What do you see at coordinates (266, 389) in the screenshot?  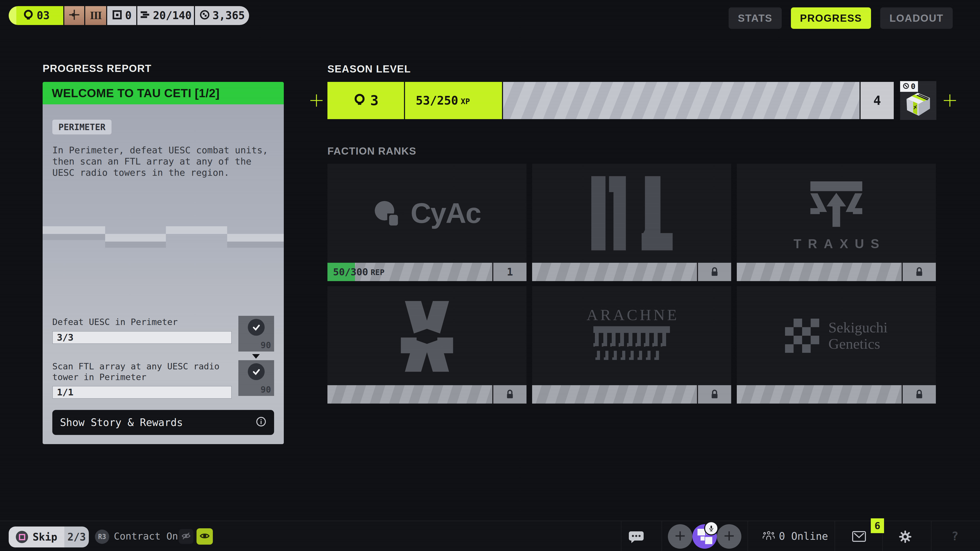 I see `reward-value: 90` at bounding box center [266, 389].